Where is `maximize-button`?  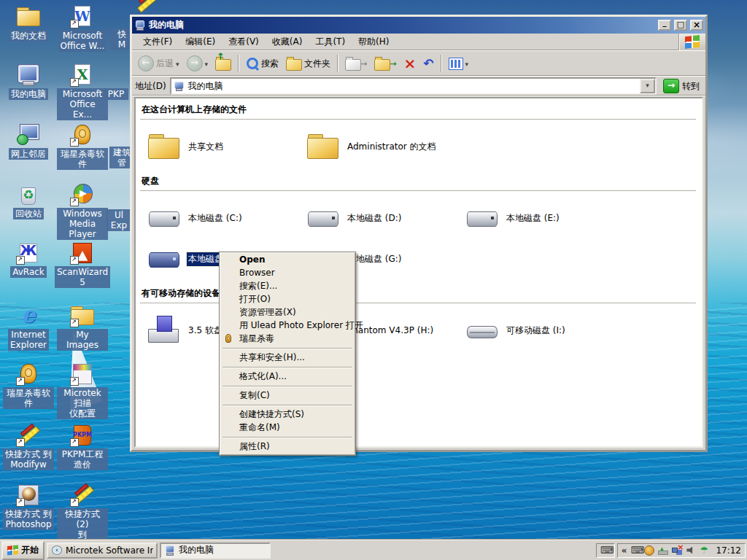
maximize-button is located at coordinates (681, 25).